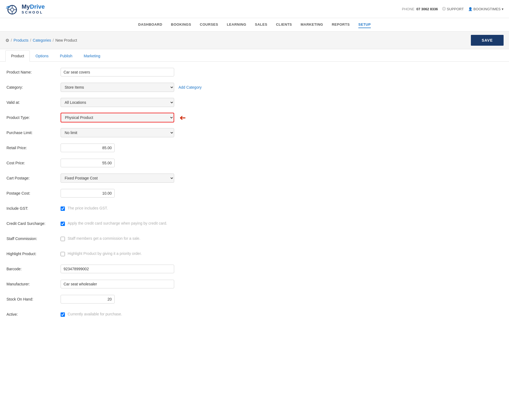 The image size is (509, 420). I want to click on nav-courses: COURSES, so click(209, 25).